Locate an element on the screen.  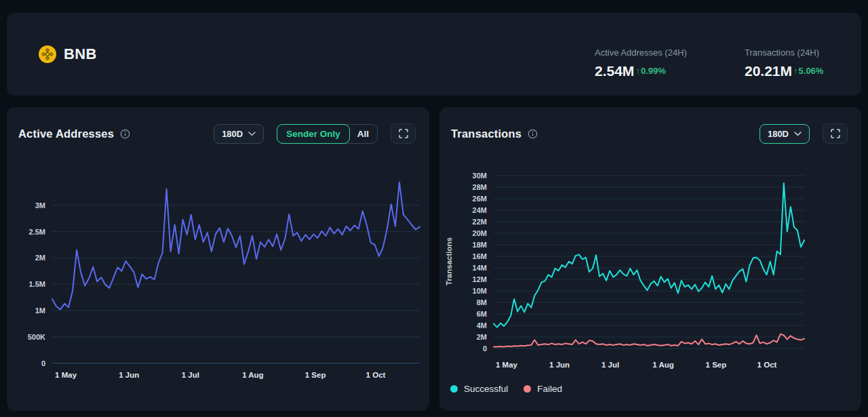
panel-header: Active Addresses 180D Sender Only All is located at coordinates (217, 134).